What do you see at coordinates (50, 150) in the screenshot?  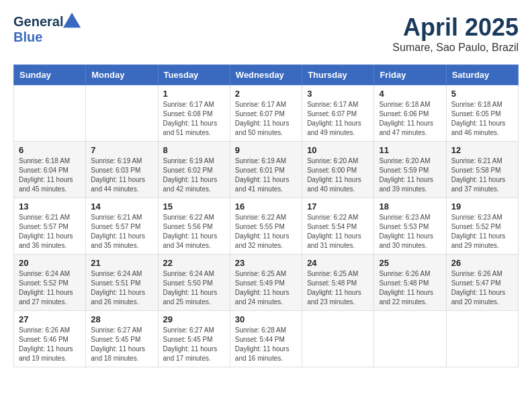 I see `day-number: 6` at bounding box center [50, 150].